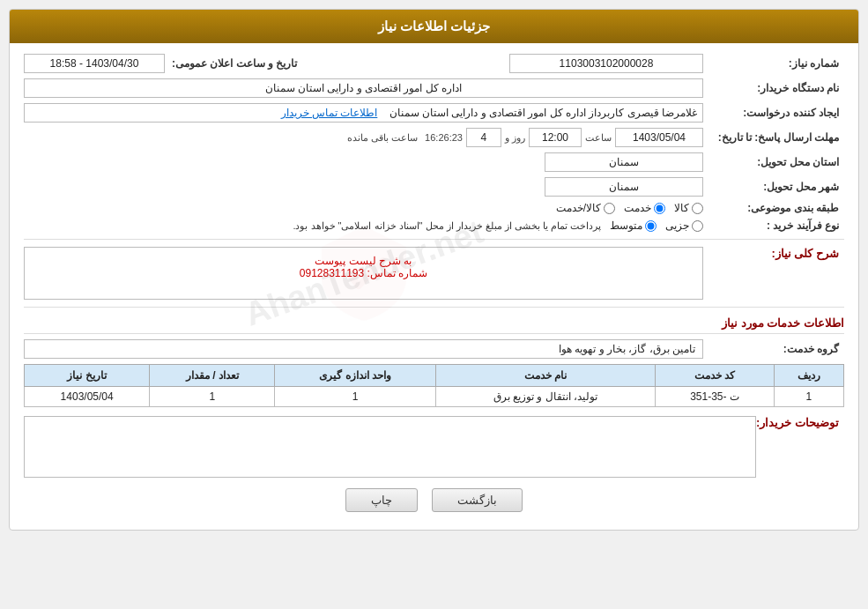  I want to click on buttons-row: بازگشت چاپ, so click(434, 501).